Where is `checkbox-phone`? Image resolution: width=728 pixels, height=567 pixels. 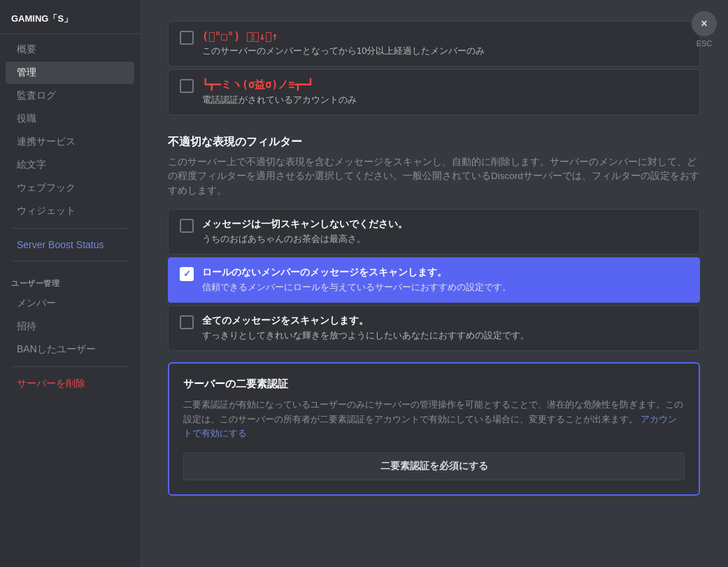 checkbox-phone is located at coordinates (187, 86).